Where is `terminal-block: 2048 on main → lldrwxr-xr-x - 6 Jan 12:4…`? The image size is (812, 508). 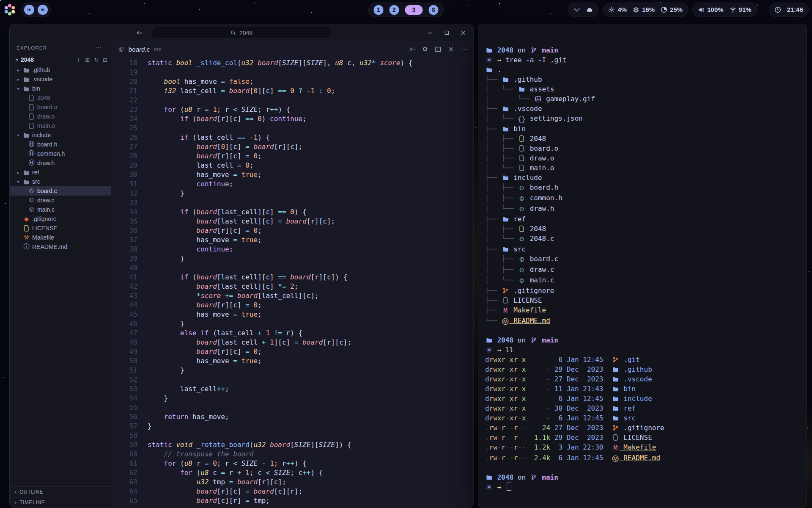
terminal-block: 2048 on main → lldrwxr-xr-x - 6 Jan 12:4… is located at coordinates (642, 400).